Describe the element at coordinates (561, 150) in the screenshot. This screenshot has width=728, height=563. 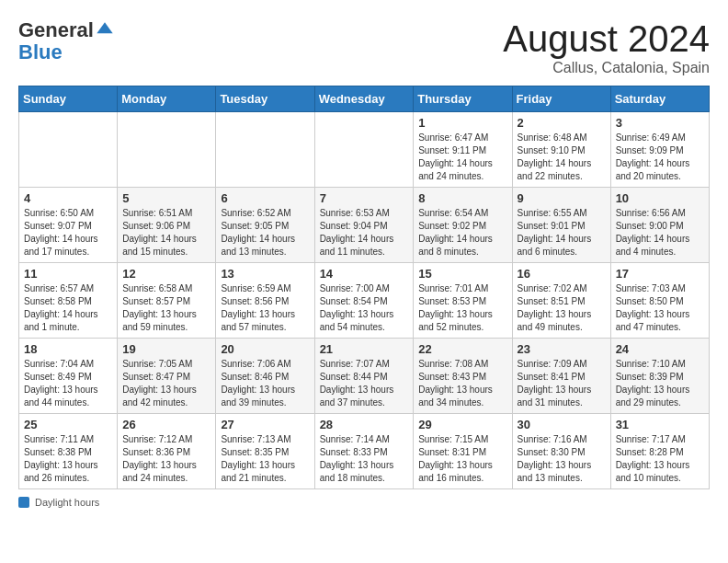
I see `calendar-cell: 2Sunrise: 6:48 AM Sunset: 9:10 PM Daylig…` at that location.